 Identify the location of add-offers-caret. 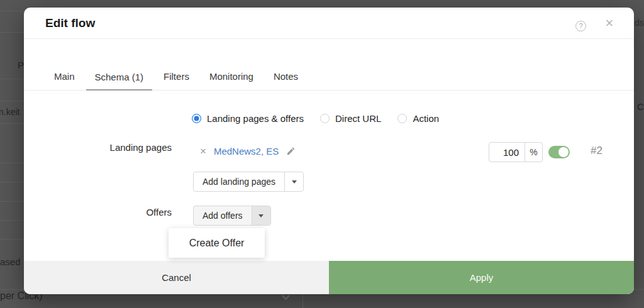
(261, 216).